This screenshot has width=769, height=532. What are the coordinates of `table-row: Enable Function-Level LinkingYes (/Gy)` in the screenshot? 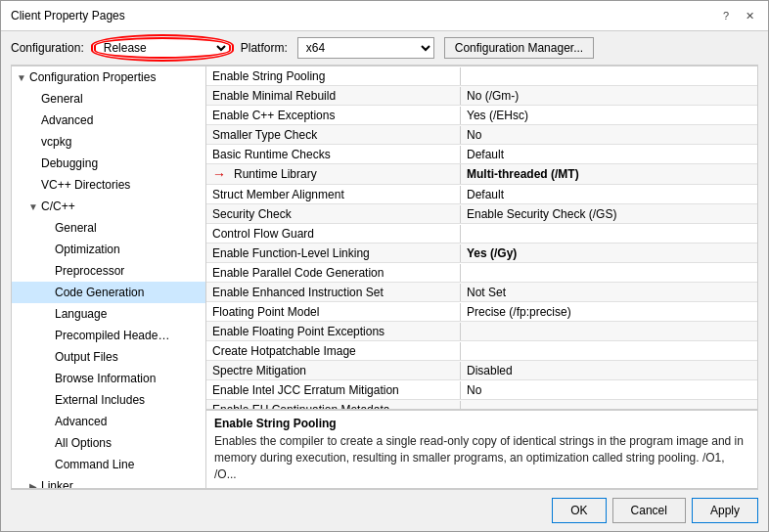 It's located at (481, 253).